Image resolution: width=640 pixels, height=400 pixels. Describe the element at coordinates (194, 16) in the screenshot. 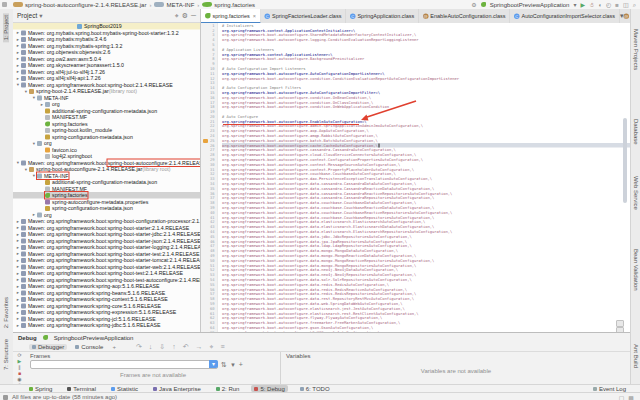

I see `hide-icon: ─` at that location.